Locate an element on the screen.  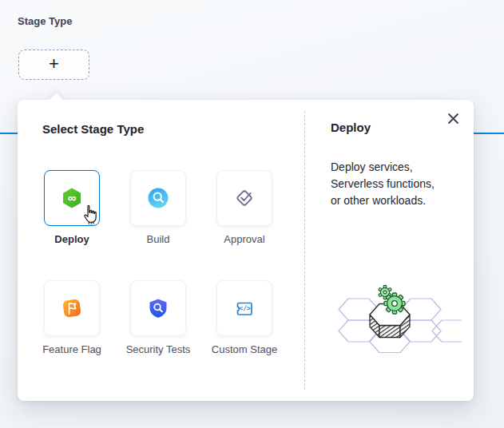
stage-tile-security-tests-button is located at coordinates (158, 308).